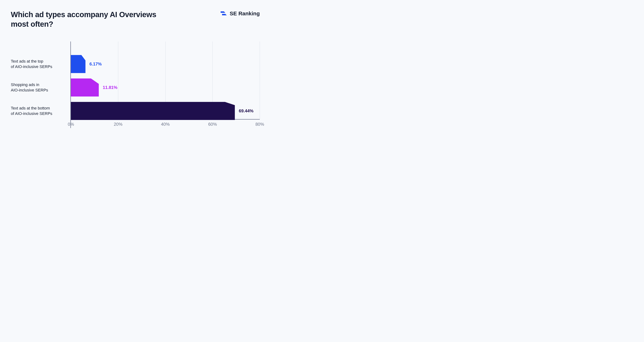 The width and height of the screenshot is (644, 342). What do you see at coordinates (224, 14) in the screenshot?
I see `se-ranking-icon` at bounding box center [224, 14].